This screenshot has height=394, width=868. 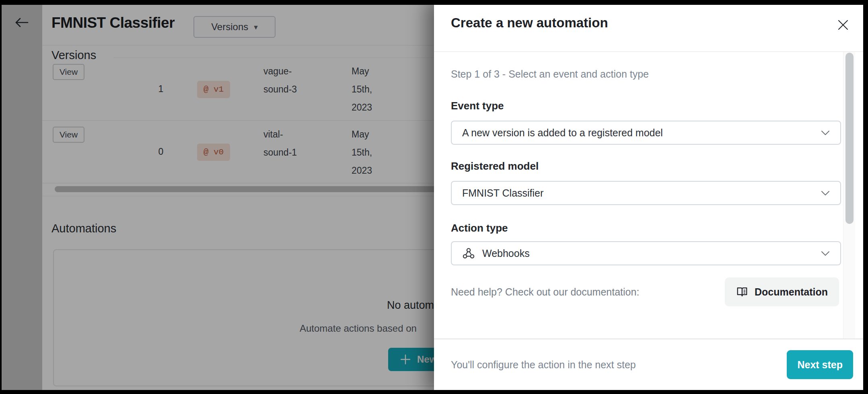 I want to click on documentation-button-label: Documentation, so click(x=791, y=292).